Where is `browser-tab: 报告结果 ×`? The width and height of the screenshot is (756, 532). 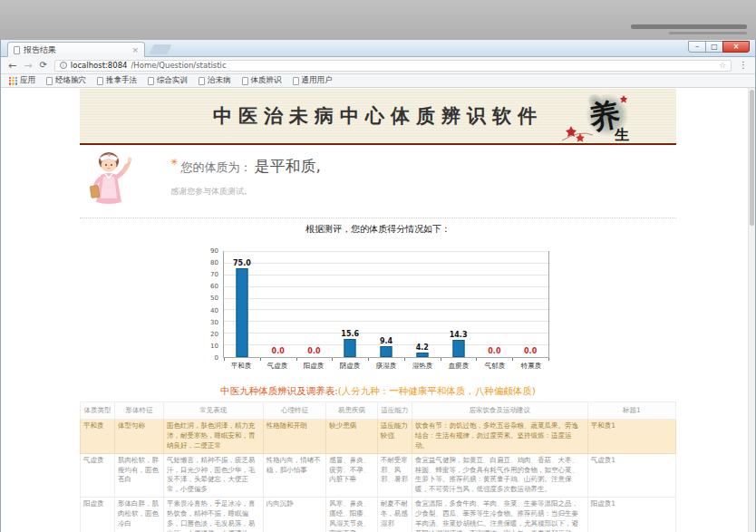
browser-tab: 报告结果 × is located at coordinates (76, 49).